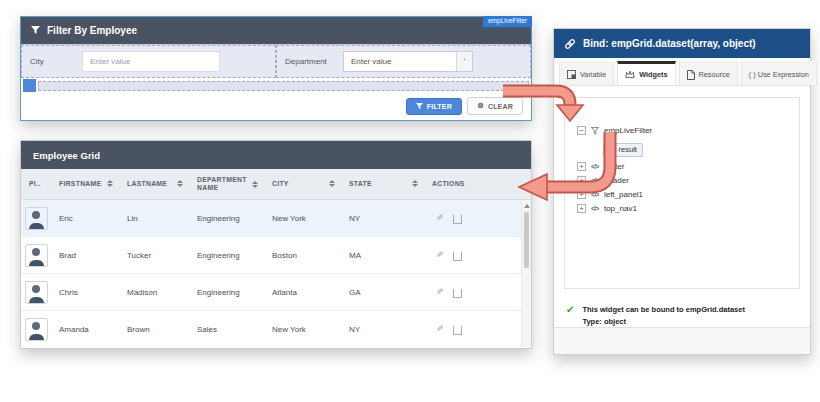 This screenshot has width=820, height=402. What do you see at coordinates (526, 274) in the screenshot?
I see `grid-scrollbar` at bounding box center [526, 274].